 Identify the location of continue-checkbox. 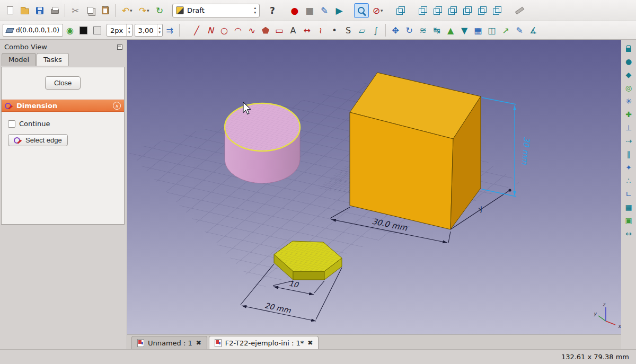
(12, 124).